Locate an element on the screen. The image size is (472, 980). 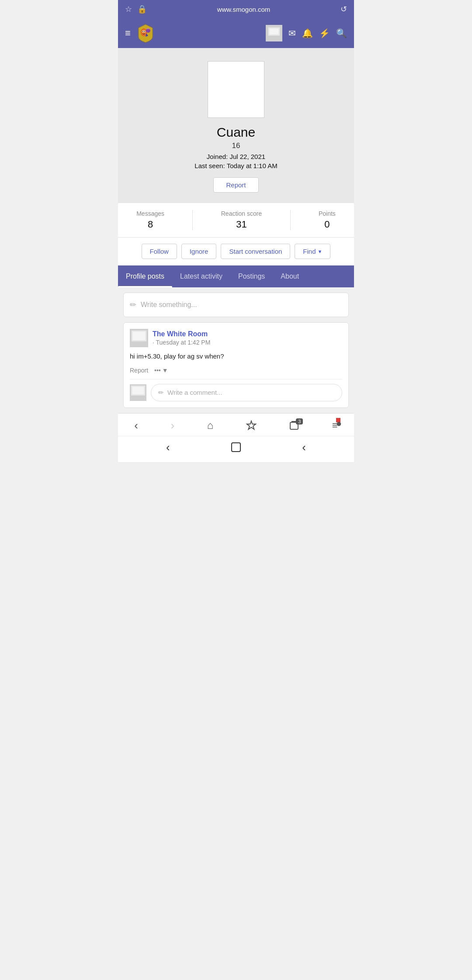
write-icon: ✏ is located at coordinates (133, 305).